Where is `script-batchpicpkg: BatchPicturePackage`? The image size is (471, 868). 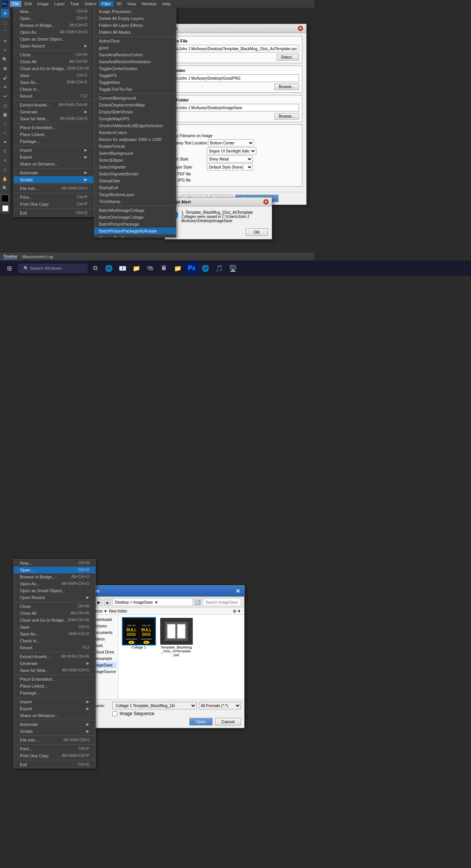
script-batchpicpkg: BatchPicturePackage is located at coordinates (135, 224).